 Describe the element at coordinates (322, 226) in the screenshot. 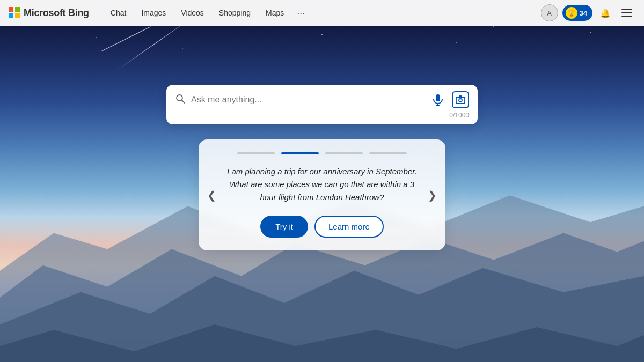

I see `card-buttons: Try it Learn more` at that location.